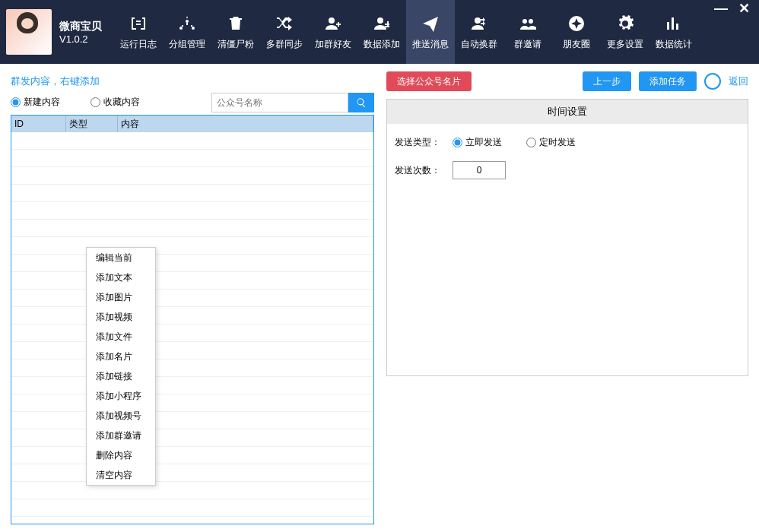 This screenshot has width=759, height=532. I want to click on send-type-row: 发送类型： 立即发送 定时发送, so click(567, 143).